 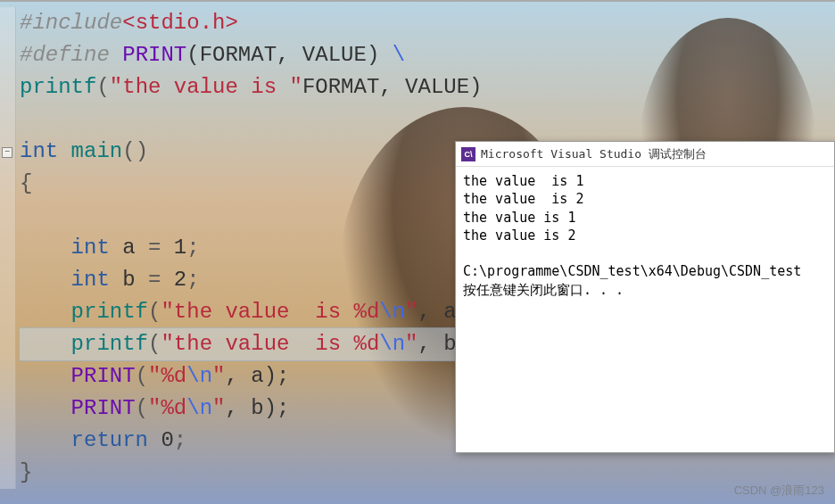 I want to click on code-line: #define PRINT(FORMAT, VALUE) \, so click(x=427, y=55).